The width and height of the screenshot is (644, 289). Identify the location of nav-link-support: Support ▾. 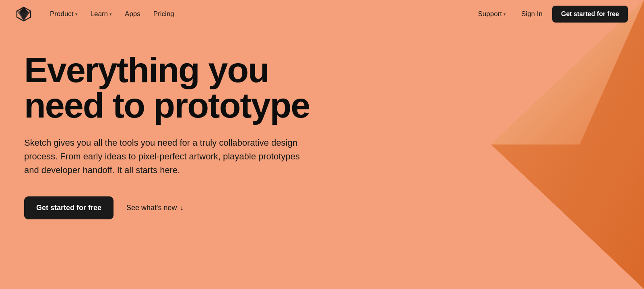
(492, 14).